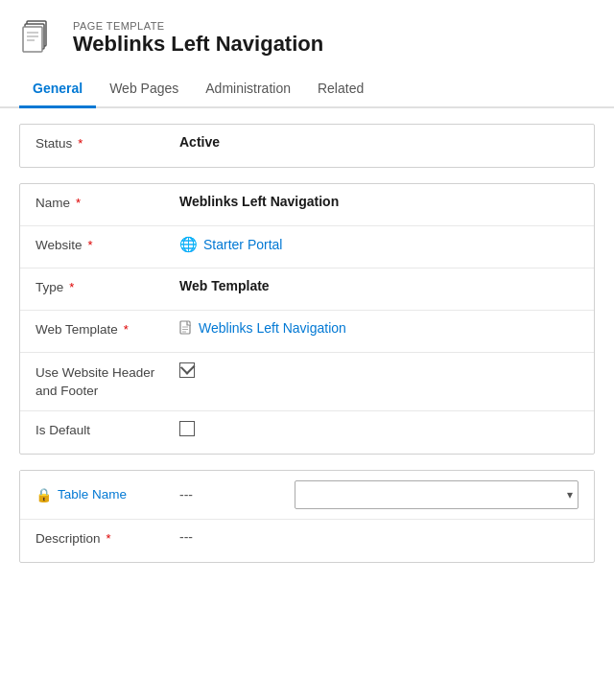  Describe the element at coordinates (186, 328) in the screenshot. I see `page-icon` at that location.